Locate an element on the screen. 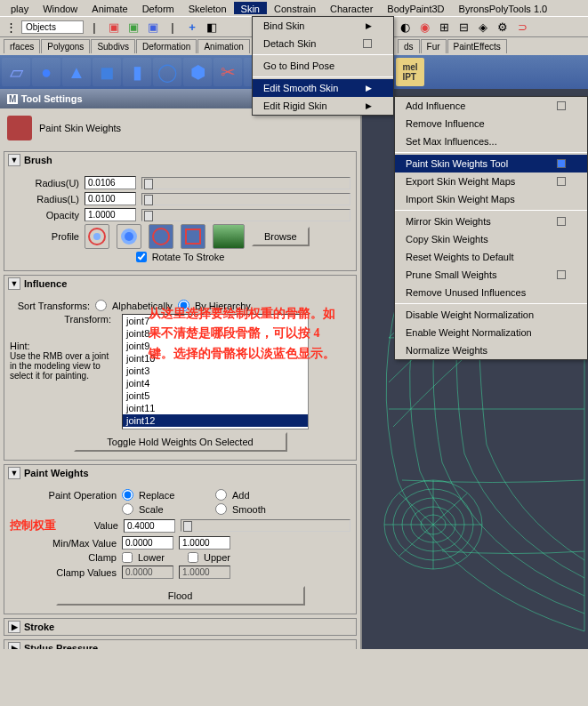  tab-painteffects: PaintEffects is located at coordinates (477, 46).